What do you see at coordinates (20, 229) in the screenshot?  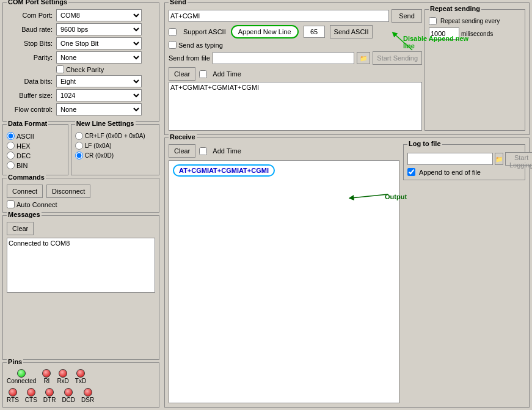 I see `messages-clear-button: Clear` at bounding box center [20, 229].